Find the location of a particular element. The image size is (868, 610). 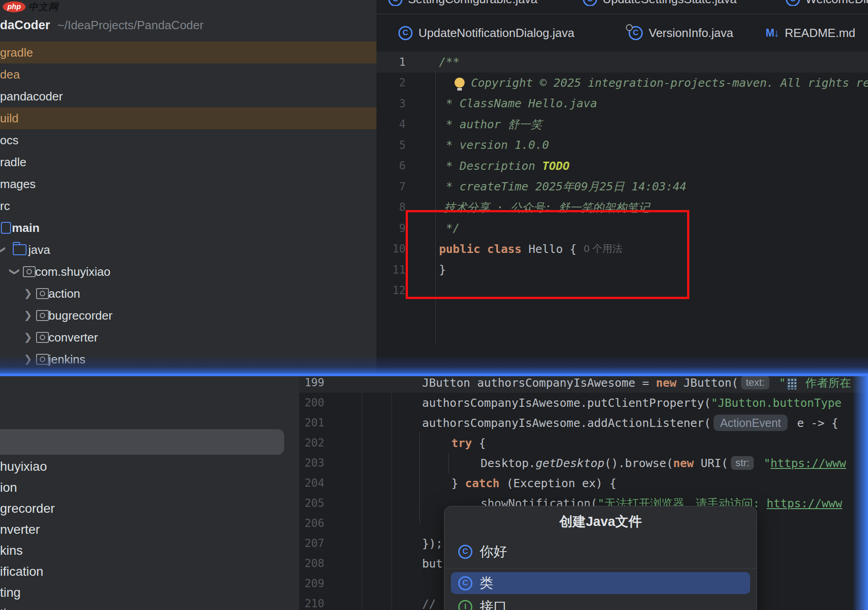

popup-separator is located at coordinates (600, 568).